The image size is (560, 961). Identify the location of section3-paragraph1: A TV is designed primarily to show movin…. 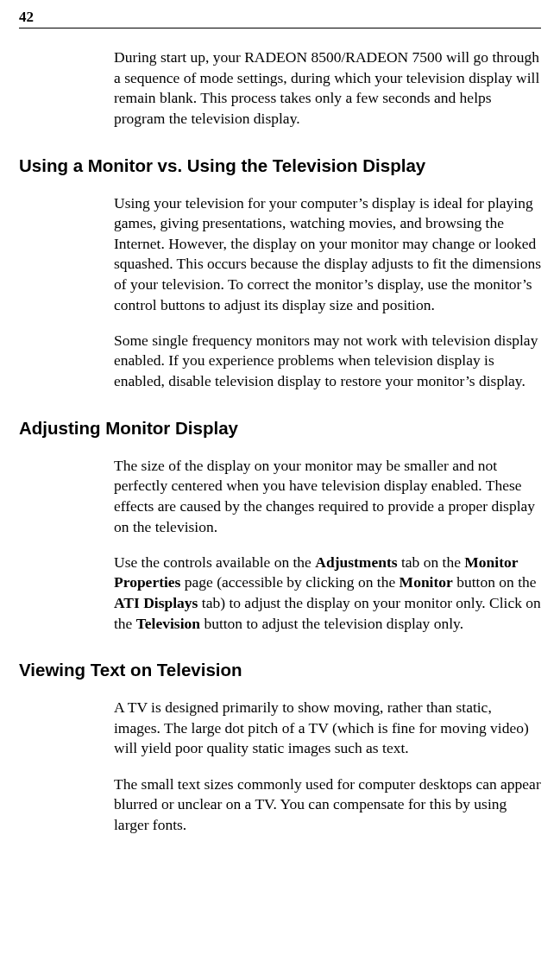
(328, 729).